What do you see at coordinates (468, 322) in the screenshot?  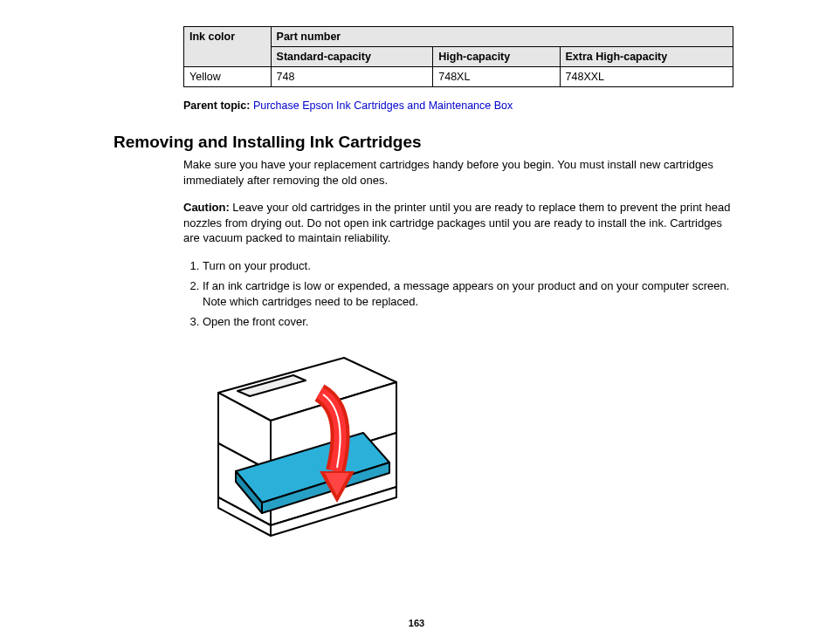 I see `step-3: Open the front cover.` at bounding box center [468, 322].